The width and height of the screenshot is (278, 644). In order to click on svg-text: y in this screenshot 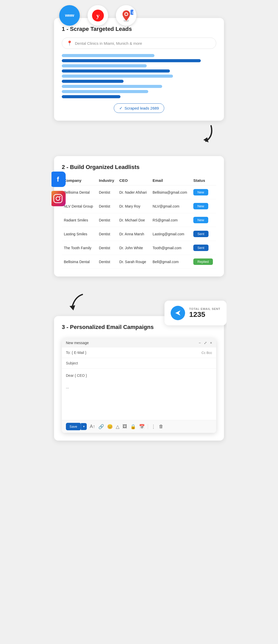, I will do `click(98, 16)`.